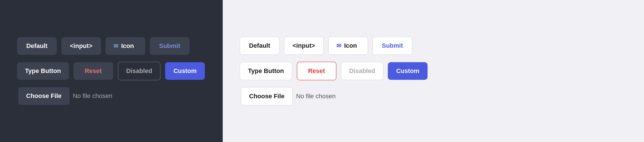 The height and width of the screenshot is (142, 644). Describe the element at coordinates (139, 71) in the screenshot. I see `dark-disabled-button: Disabled` at that location.